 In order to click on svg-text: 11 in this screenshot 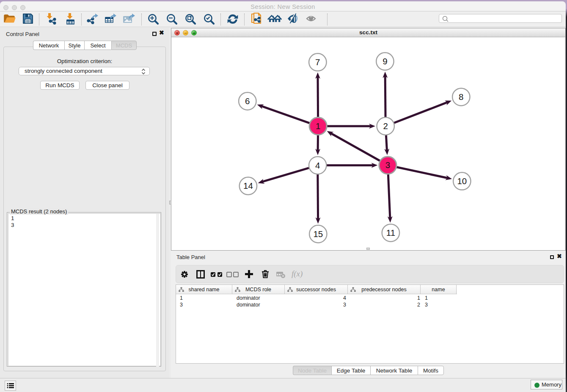, I will do `click(391, 233)`.